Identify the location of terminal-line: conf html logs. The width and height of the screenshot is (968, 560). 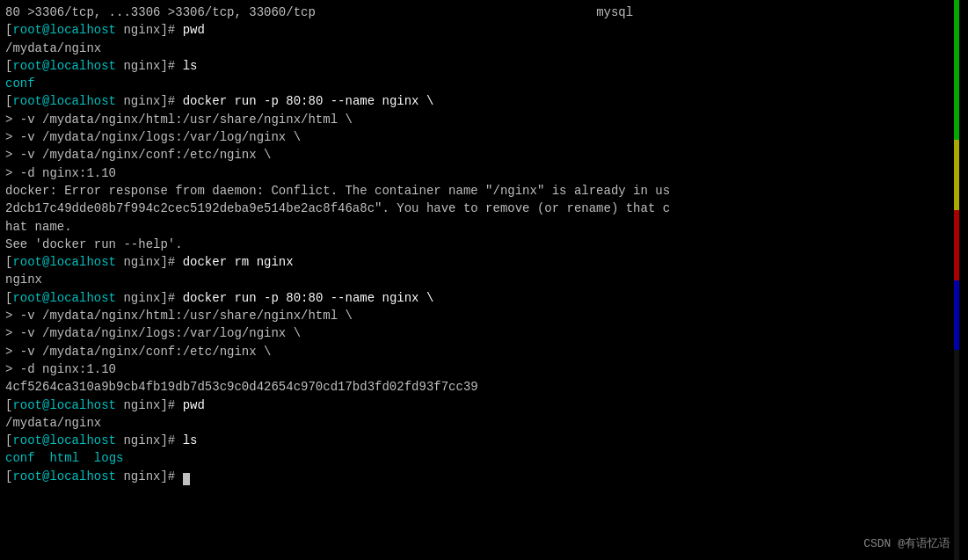
(484, 458).